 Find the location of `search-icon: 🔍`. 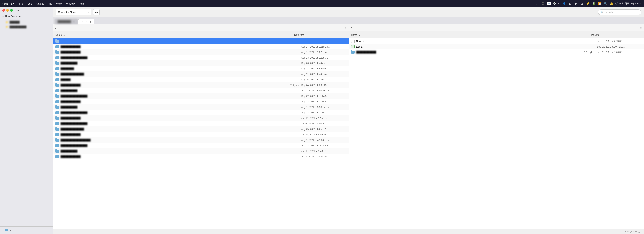

search-icon: 🔍 is located at coordinates (606, 3).